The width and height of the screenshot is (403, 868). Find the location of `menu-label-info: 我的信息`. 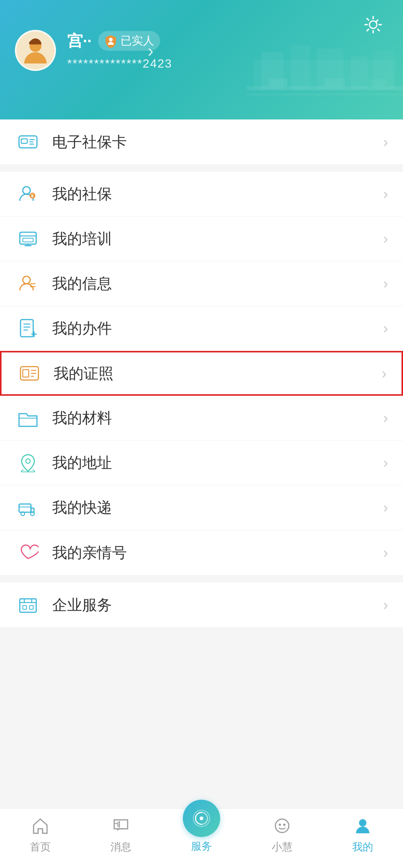

menu-label-info: 我的信息 is located at coordinates (218, 284).